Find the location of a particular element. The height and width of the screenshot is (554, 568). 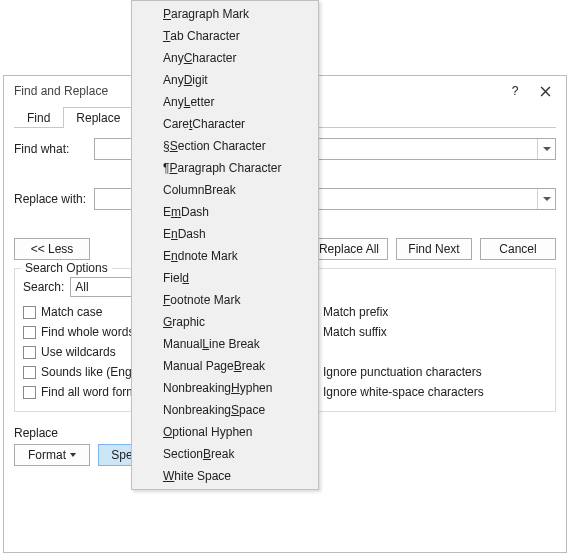

special-menu-item: Any Letter is located at coordinates (225, 102).